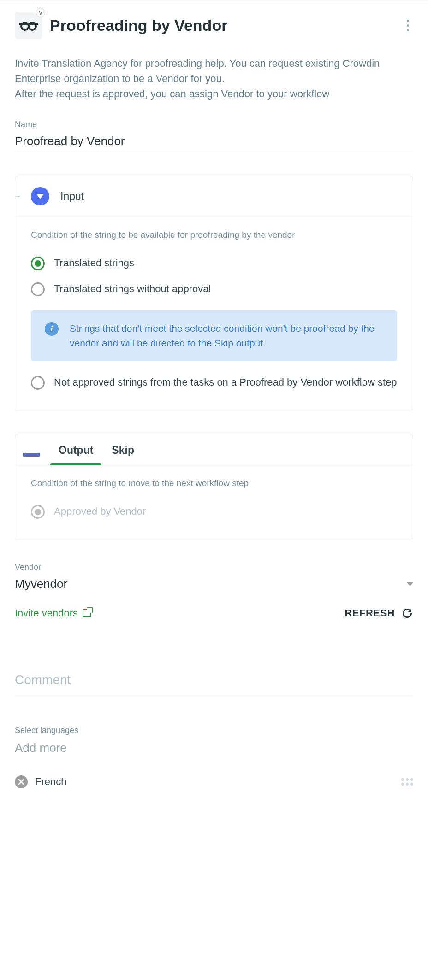  Describe the element at coordinates (21, 782) in the screenshot. I see `close-icon` at that location.